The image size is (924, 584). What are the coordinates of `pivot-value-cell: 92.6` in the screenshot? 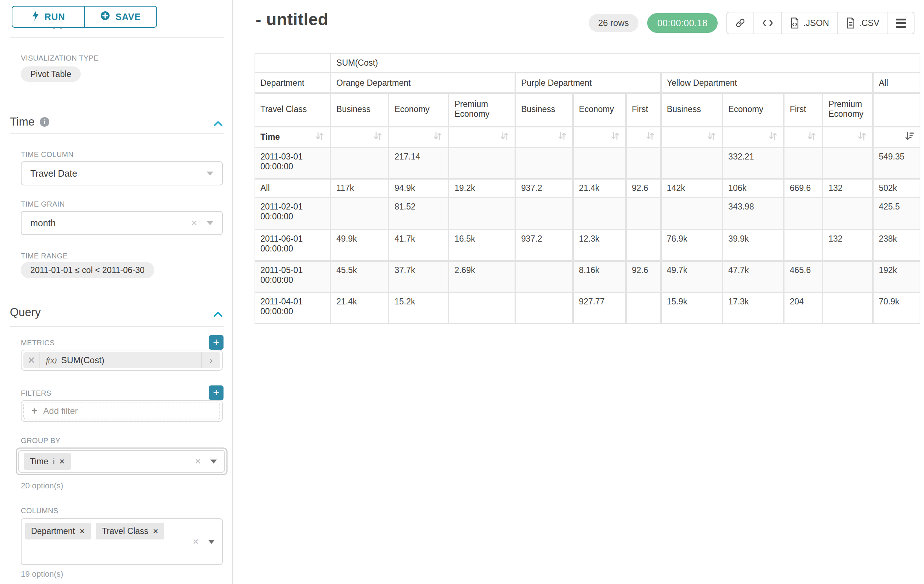 It's located at (644, 277).